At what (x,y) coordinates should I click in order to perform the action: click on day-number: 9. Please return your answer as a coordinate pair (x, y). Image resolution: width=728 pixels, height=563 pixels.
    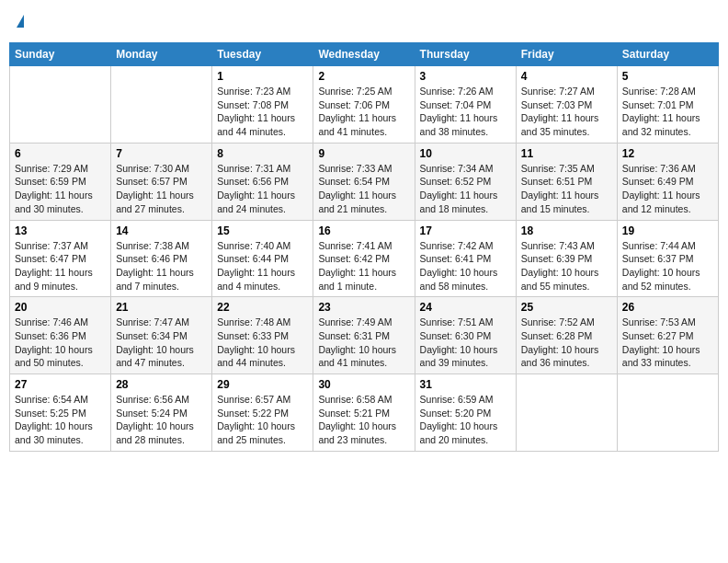
    Looking at the image, I should click on (364, 154).